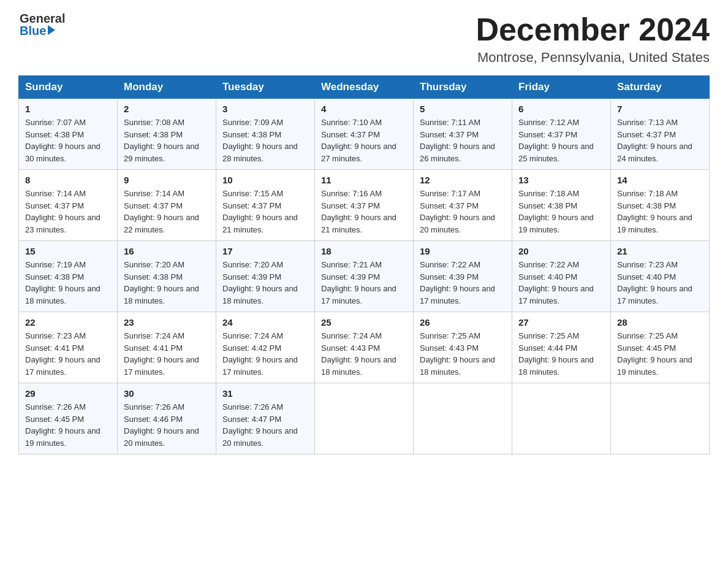 The width and height of the screenshot is (728, 563). What do you see at coordinates (364, 277) in the screenshot?
I see `calendar-day-cell: 18 Sunrise: 7:21 AM Sunset: 4:39 PM Dayl…` at bounding box center [364, 277].